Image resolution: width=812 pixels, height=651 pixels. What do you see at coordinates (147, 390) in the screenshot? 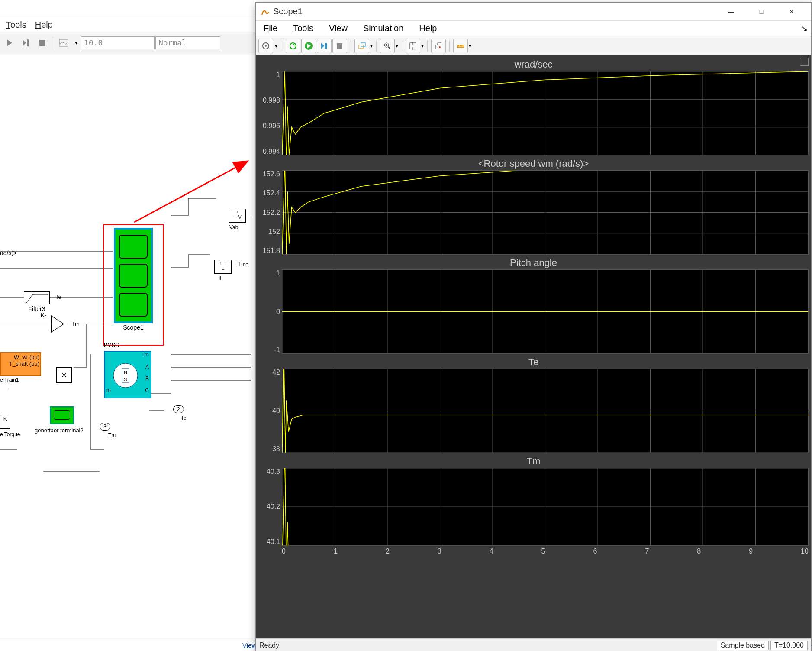
I see `pmsg-port-c: C` at bounding box center [147, 390].